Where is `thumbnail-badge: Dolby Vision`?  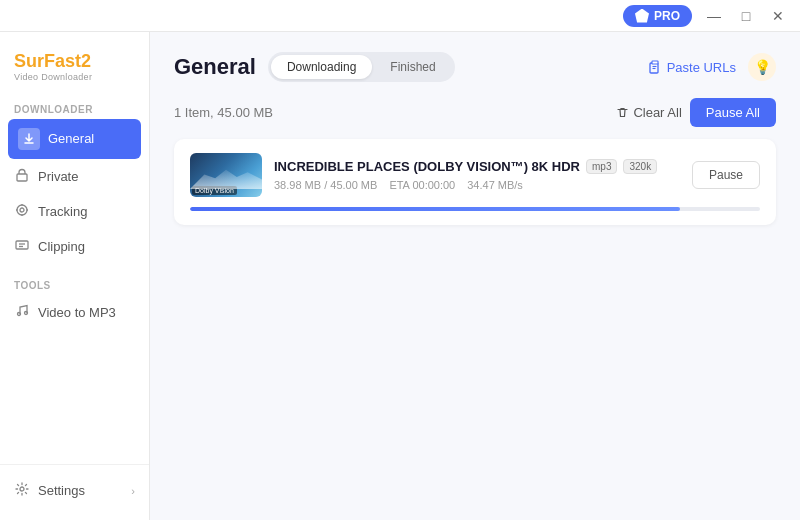 thumbnail-badge: Dolby Vision is located at coordinates (214, 190).